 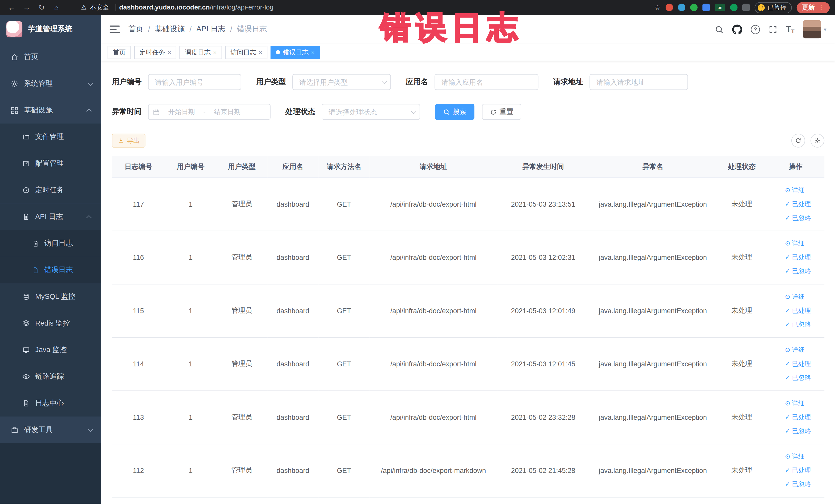 What do you see at coordinates (796, 257) in the screenshot?
I see `cell-actions: ⊙详细 ✓已处理 ✓已忽略` at bounding box center [796, 257].